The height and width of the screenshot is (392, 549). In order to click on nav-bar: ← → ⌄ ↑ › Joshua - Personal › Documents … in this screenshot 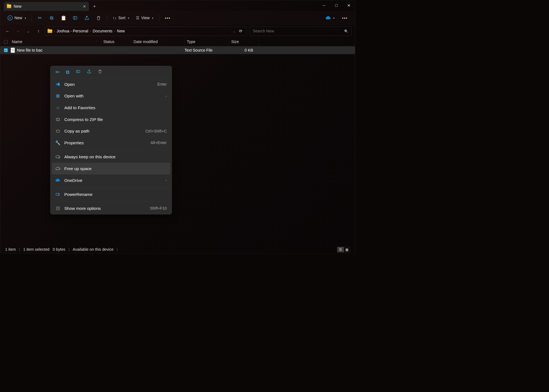, I will do `click(178, 31)`.